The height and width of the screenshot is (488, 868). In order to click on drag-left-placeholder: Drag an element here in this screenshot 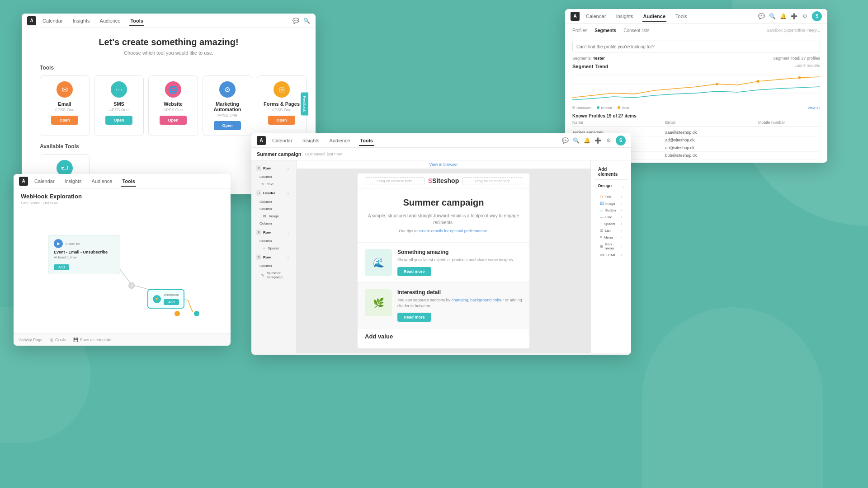, I will do `click(395, 181)`.